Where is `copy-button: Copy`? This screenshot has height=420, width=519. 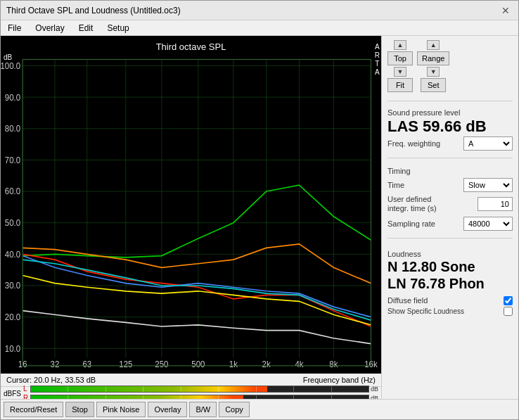
copy-button: Copy is located at coordinates (234, 409).